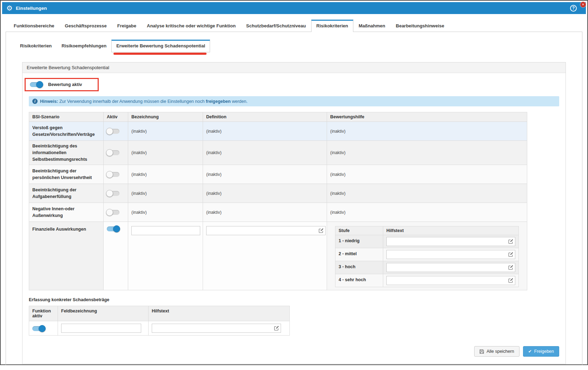 This screenshot has width=588, height=370. Describe the element at coordinates (166, 231) in the screenshot. I see `bezeichnung-input` at that location.